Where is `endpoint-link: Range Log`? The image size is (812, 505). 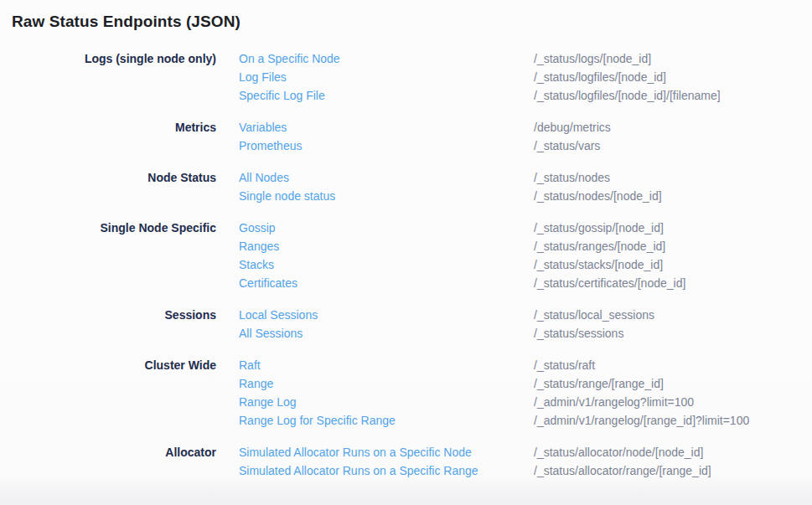
endpoint-link: Range Log is located at coordinates (386, 402).